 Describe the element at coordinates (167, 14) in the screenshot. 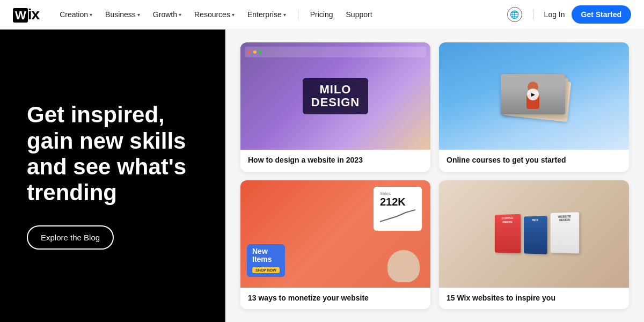

I see `nav-growth: Growth ▾` at that location.